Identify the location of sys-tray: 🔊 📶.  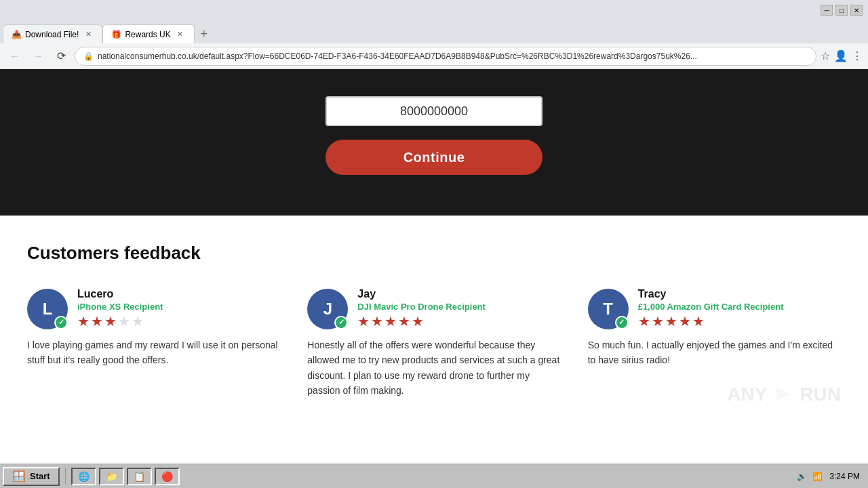
(810, 476).